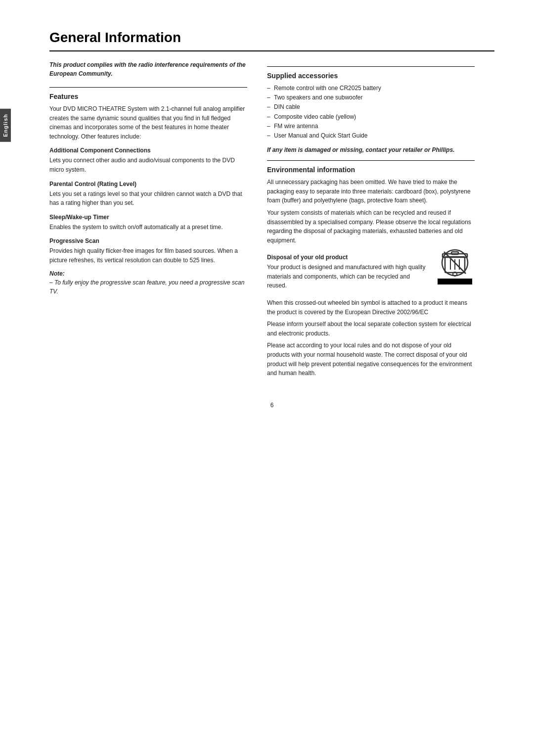 Image resolution: width=534 pixels, height=756 pixels. Describe the element at coordinates (147, 287) in the screenshot. I see `note-text: – To fully enjoy the progressive scan fe…` at that location.